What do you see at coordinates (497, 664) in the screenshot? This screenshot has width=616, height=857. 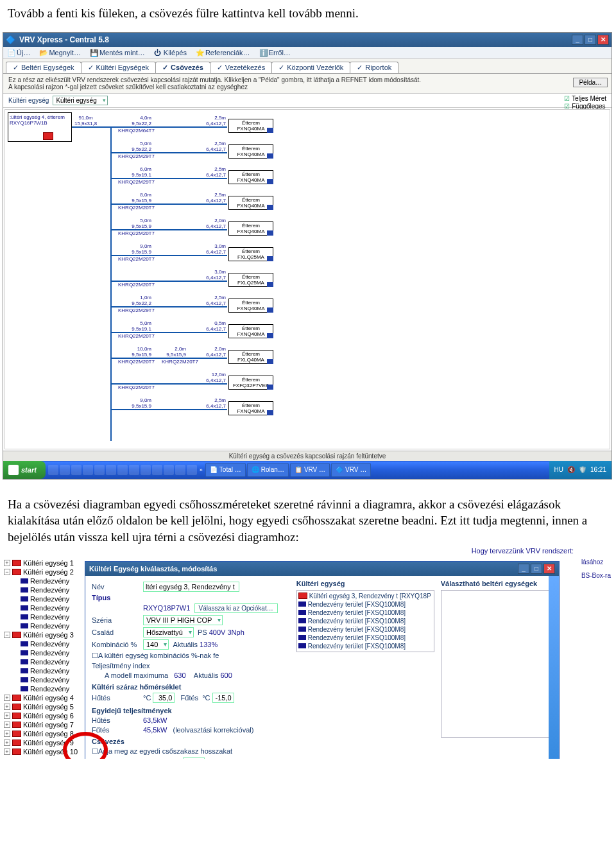 I see `selectable-indoor-list` at bounding box center [497, 664].